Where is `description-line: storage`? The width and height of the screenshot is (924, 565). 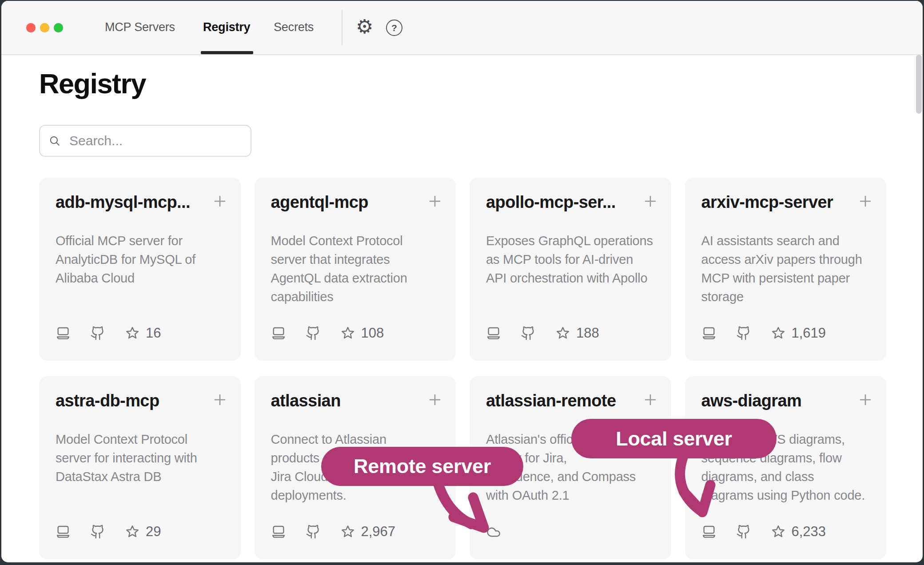 description-line: storage is located at coordinates (787, 297).